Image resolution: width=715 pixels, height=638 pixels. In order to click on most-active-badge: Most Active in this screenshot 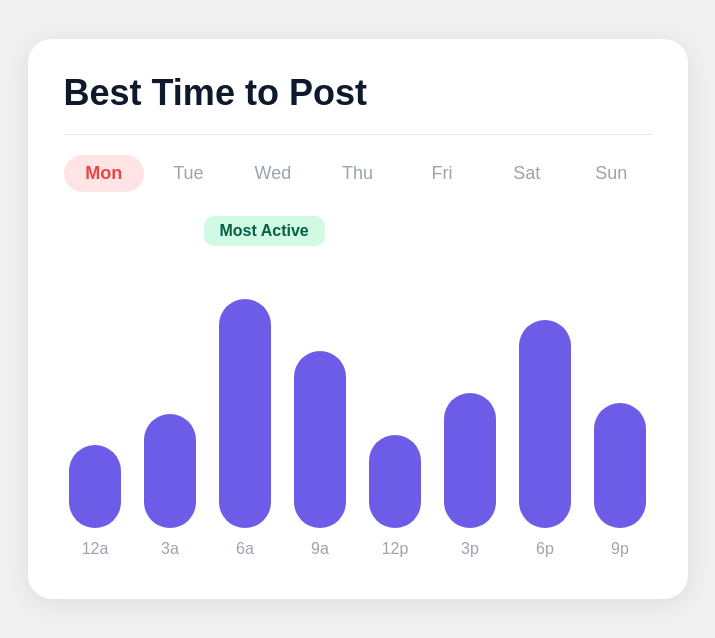, I will do `click(264, 231)`.